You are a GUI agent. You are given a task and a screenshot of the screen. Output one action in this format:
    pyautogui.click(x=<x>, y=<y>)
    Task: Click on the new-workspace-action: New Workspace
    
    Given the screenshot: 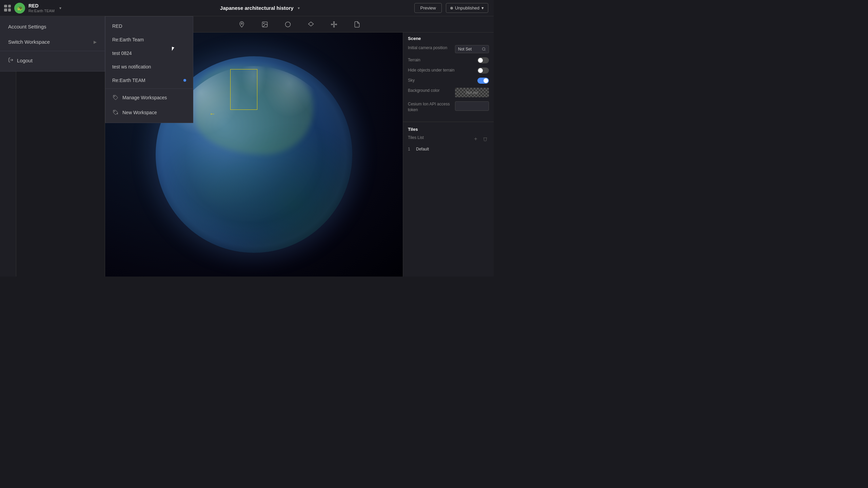 What is the action you would take?
    pyautogui.click(x=149, y=113)
    